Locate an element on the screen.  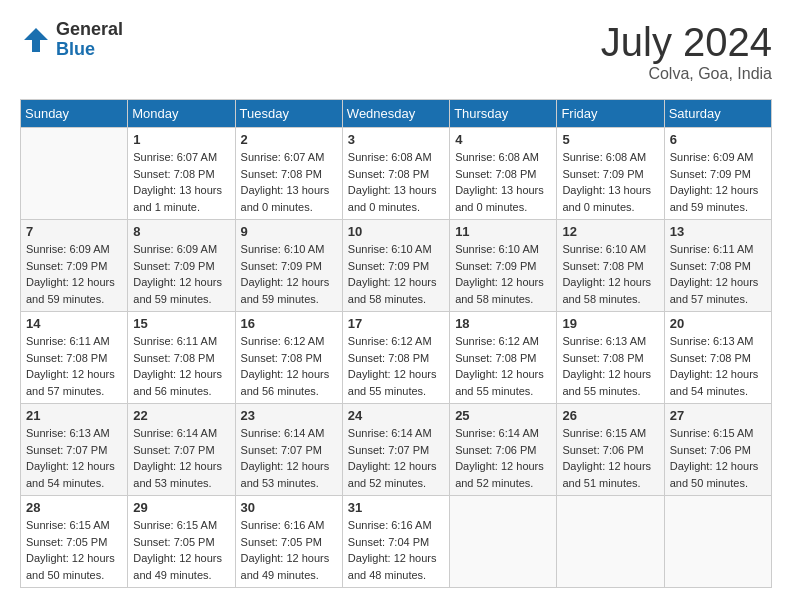
day-number: 19 is located at coordinates (610, 324).